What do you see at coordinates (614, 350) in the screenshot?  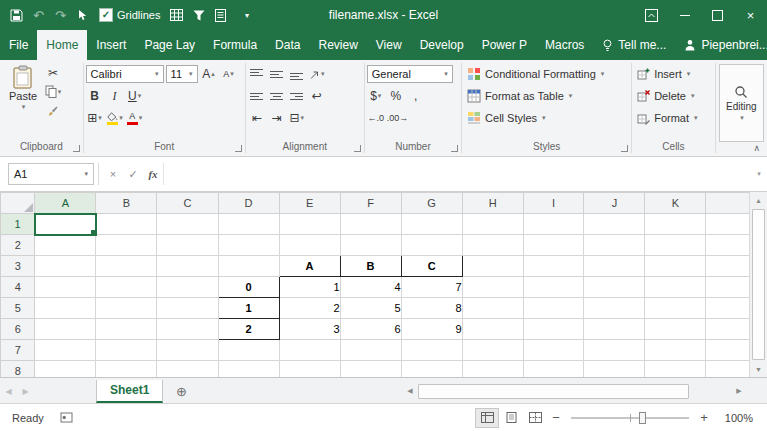 I see `cell-J7` at bounding box center [614, 350].